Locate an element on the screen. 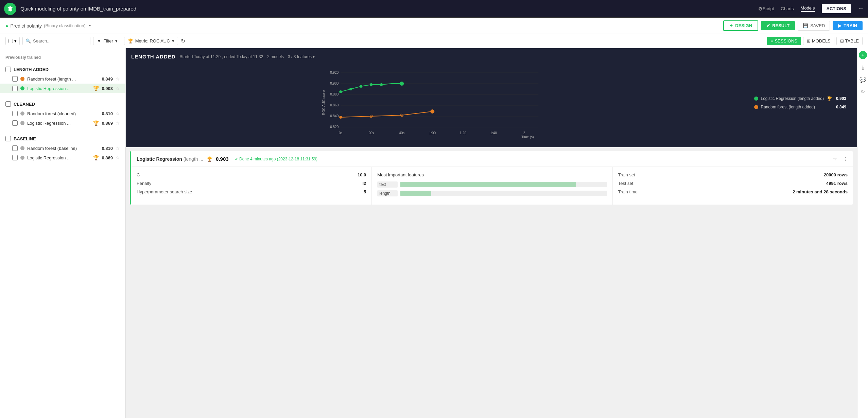  model-checkbox-lr-length is located at coordinates (15, 88).